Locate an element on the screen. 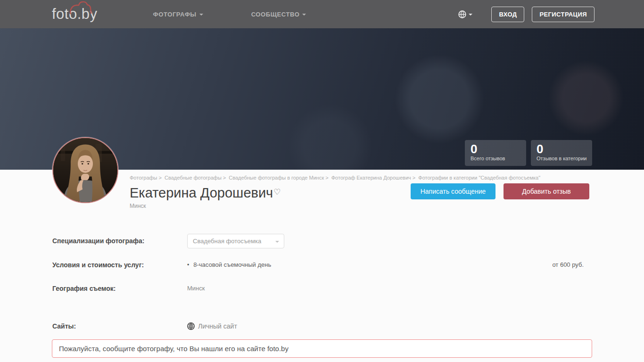  pricing-row: Условия и стоимость услуг: • 8-часовой с… is located at coordinates (322, 263).